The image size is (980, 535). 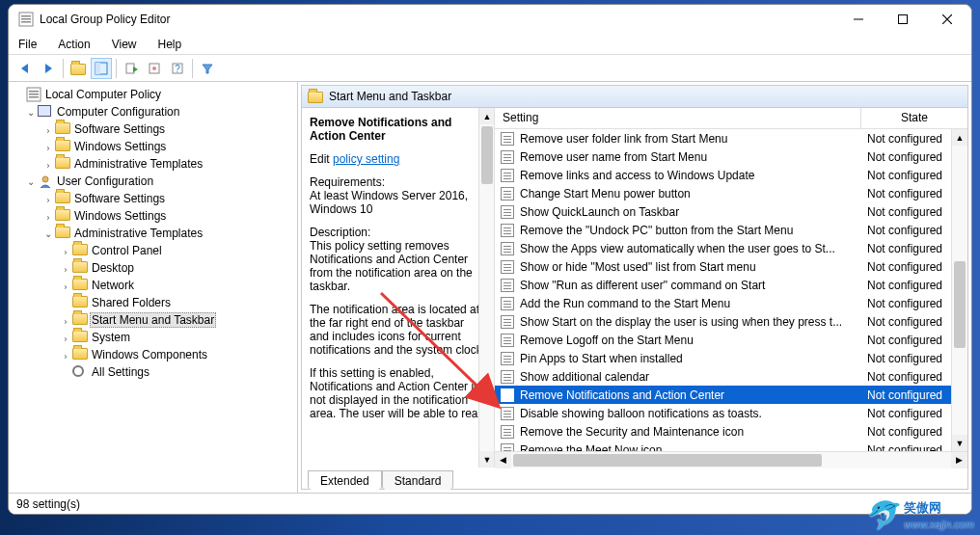 I want to click on description-scrollbar: ▲ ▼, so click(x=486, y=287).